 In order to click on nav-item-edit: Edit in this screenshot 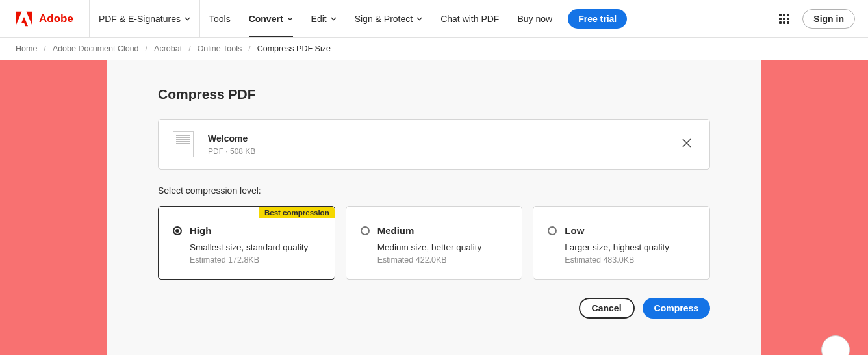, I will do `click(324, 18)`.